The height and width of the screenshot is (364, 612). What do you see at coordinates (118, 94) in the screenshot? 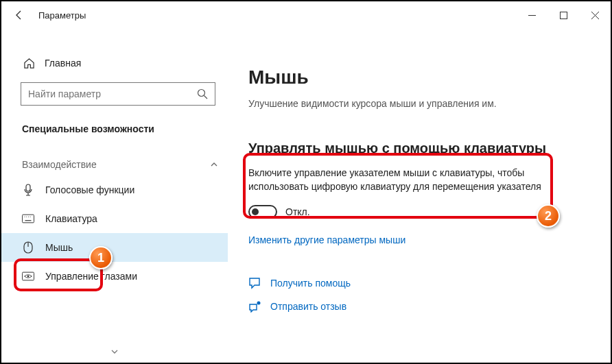
I see `search-input-box` at bounding box center [118, 94].